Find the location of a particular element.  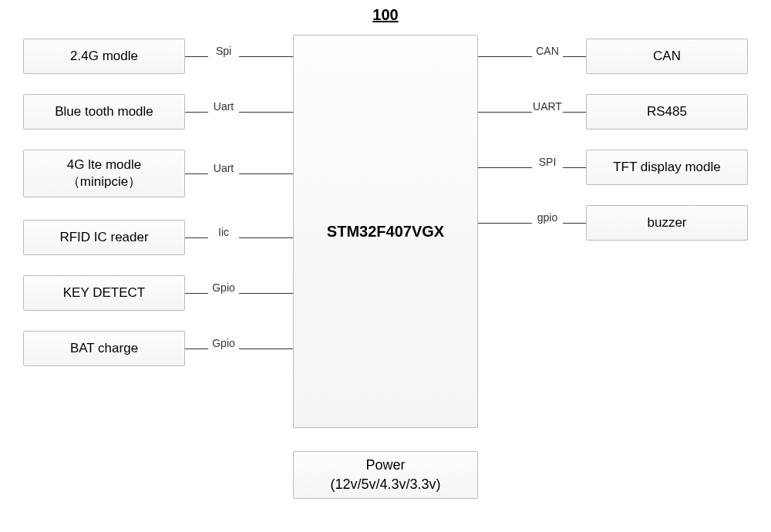

interface-label: SPI is located at coordinates (547, 162).